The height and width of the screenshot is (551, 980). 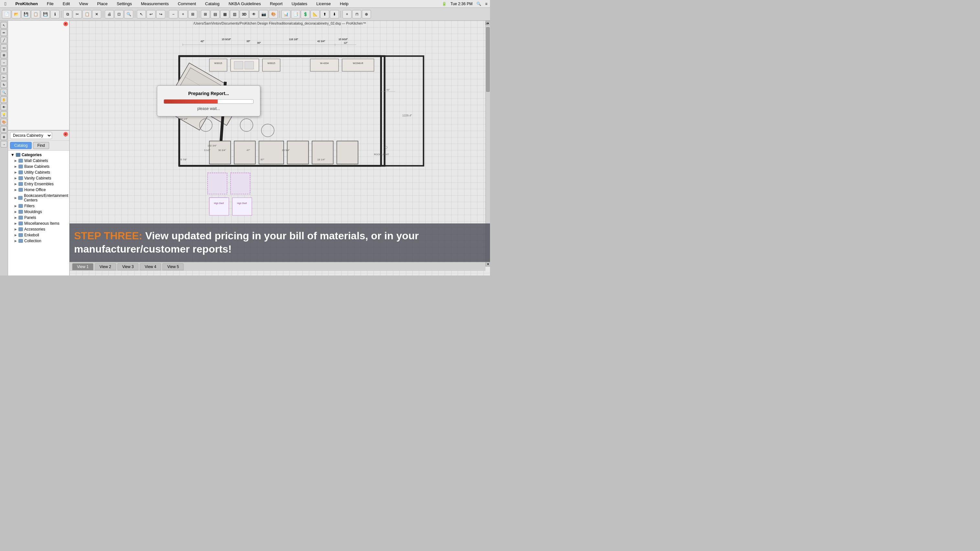 What do you see at coordinates (32, 155) in the screenshot?
I see `categories-label: Categories` at bounding box center [32, 155].